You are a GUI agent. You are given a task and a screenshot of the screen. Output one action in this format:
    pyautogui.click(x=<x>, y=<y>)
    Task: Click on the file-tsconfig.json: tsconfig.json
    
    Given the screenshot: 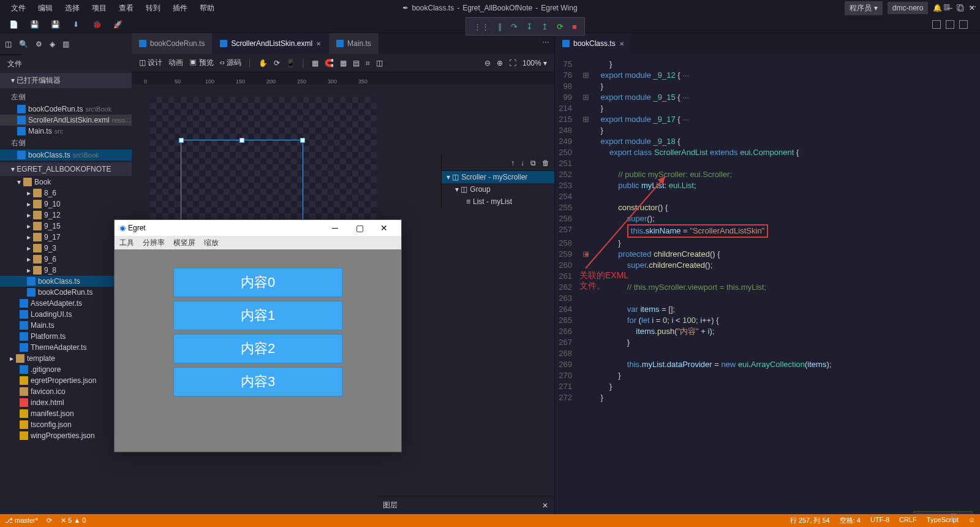 What is the action you would take?
    pyautogui.click(x=66, y=425)
    